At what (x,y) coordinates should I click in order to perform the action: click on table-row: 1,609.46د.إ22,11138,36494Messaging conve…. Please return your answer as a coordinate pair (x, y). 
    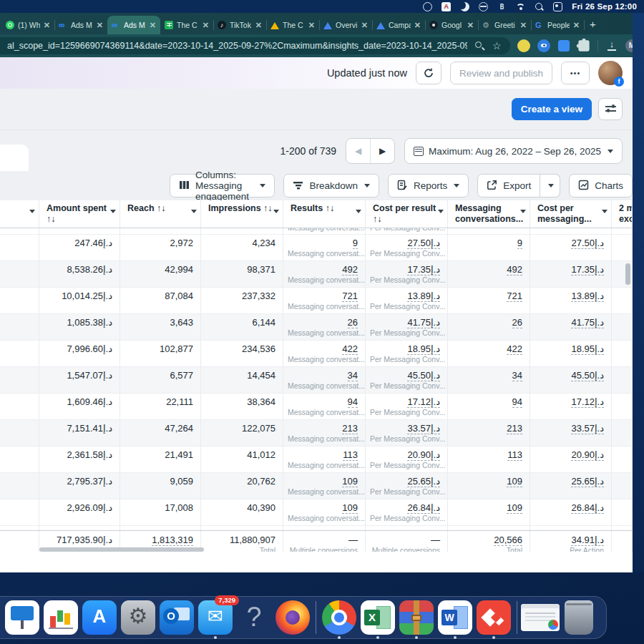
    Looking at the image, I should click on (316, 406).